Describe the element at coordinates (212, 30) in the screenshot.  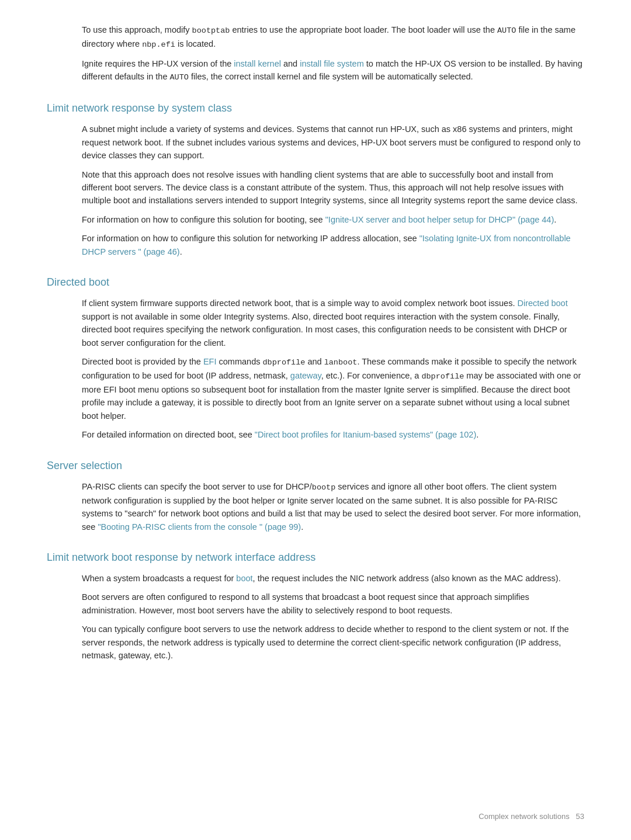
I see `bootptab-code: bootptab` at that location.